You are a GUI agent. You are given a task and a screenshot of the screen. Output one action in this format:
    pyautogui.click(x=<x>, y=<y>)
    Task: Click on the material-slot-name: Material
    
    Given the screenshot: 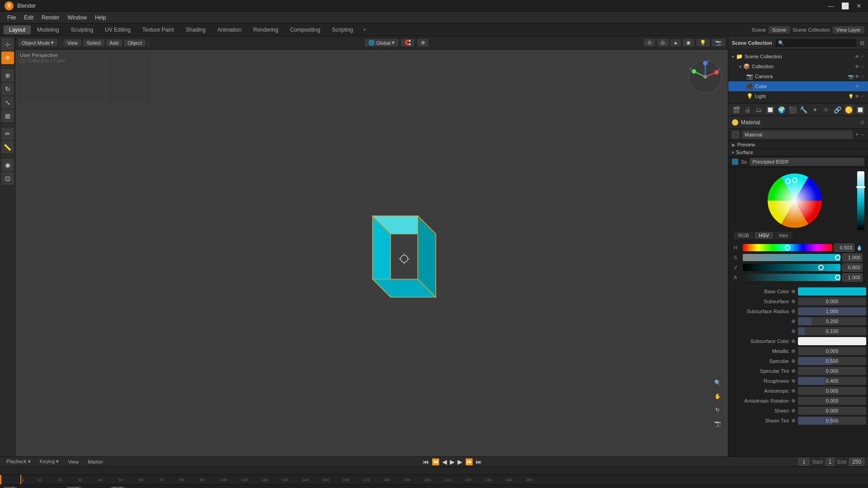 What is the action you would take?
    pyautogui.click(x=797, y=135)
    